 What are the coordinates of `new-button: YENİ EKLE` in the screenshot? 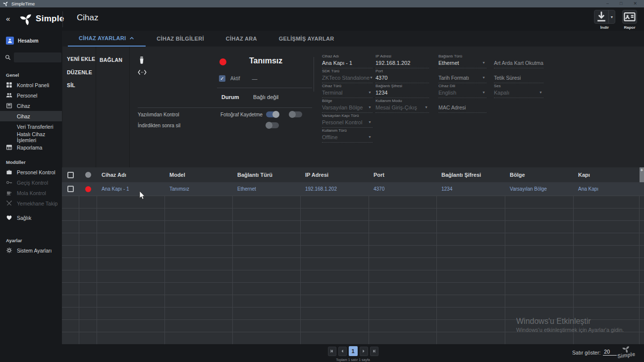 It's located at (81, 59).